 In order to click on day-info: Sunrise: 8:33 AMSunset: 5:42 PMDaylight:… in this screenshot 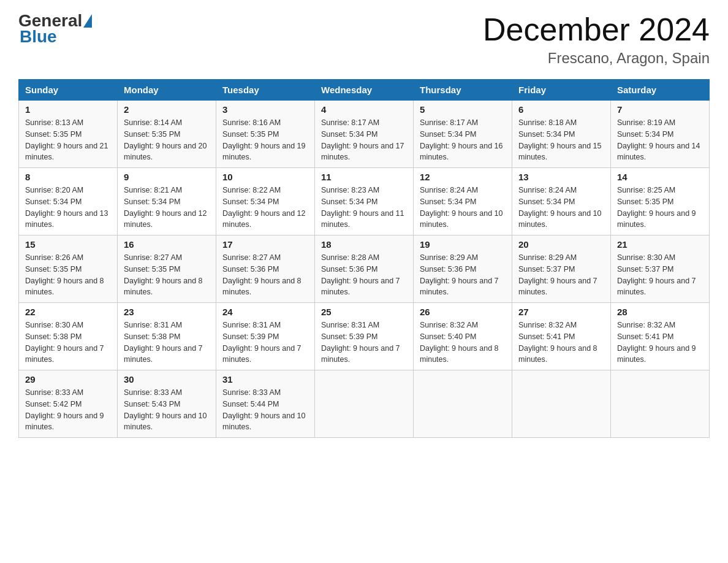, I will do `click(68, 410)`.